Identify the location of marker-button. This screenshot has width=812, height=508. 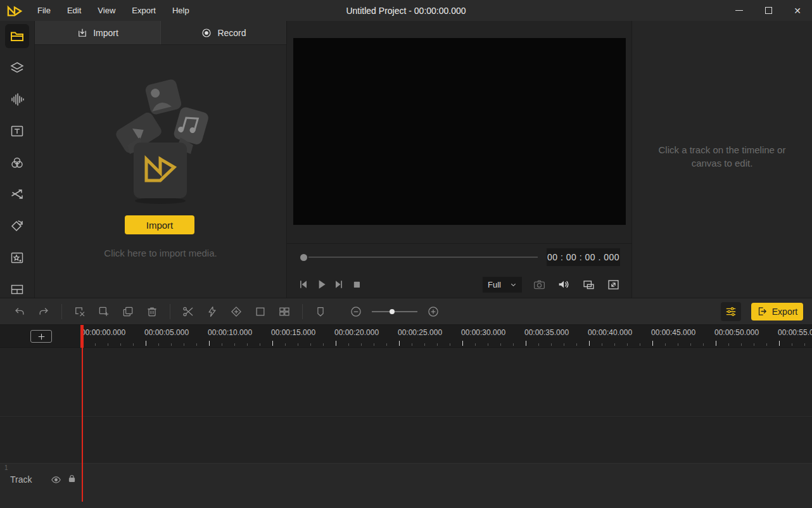
(320, 312).